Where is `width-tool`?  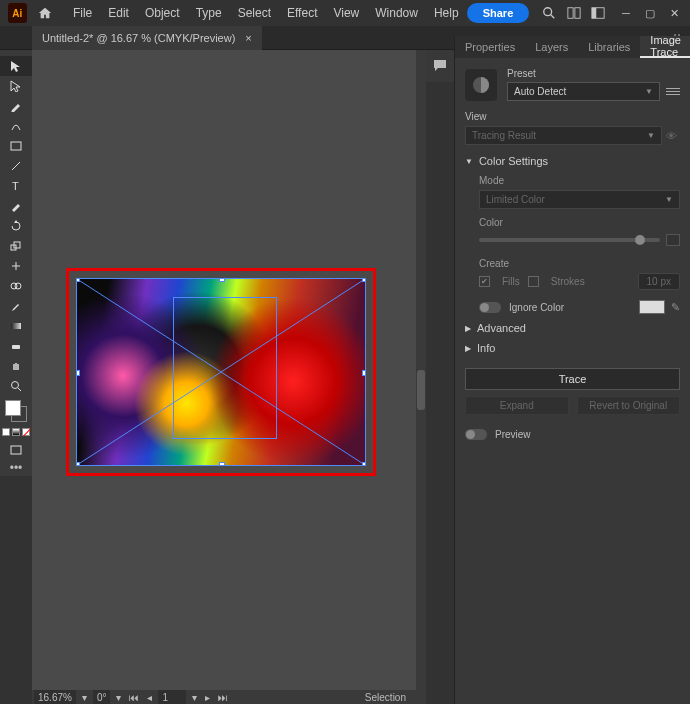
width-tool is located at coordinates (16, 266).